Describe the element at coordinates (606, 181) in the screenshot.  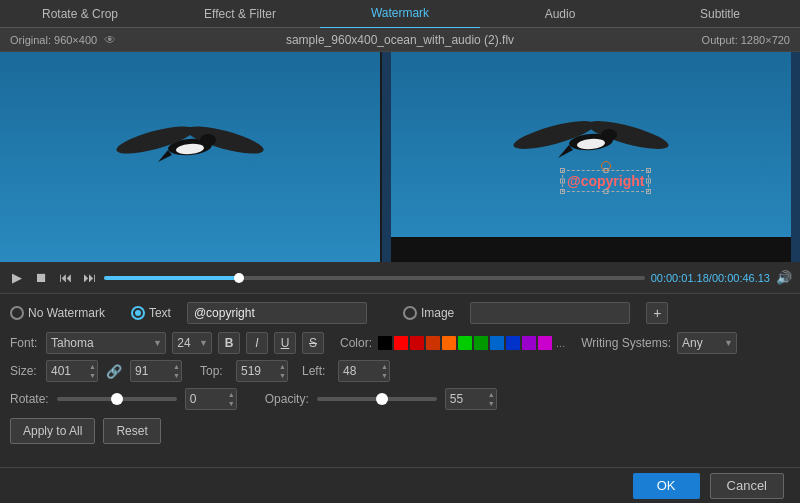
I see `watermark-overlay: @copyright` at that location.